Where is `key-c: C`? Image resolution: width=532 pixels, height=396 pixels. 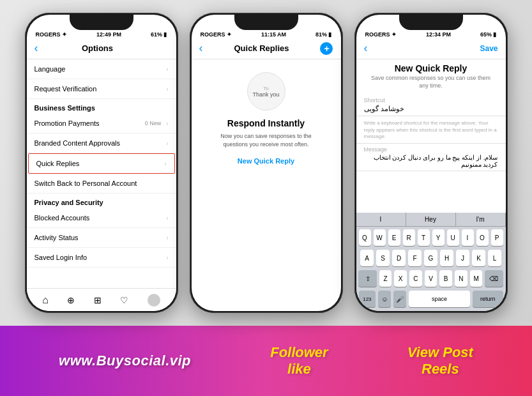
key-c: C is located at coordinates (416, 278).